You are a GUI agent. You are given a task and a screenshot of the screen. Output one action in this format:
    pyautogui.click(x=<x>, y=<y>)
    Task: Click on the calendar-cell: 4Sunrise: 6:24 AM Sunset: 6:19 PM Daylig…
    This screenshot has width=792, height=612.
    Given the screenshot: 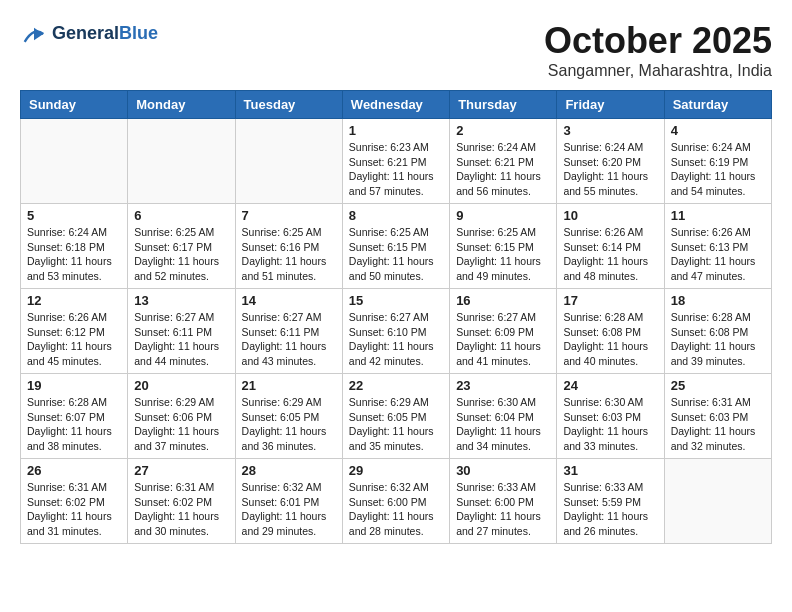 What is the action you would take?
    pyautogui.click(x=718, y=162)
    